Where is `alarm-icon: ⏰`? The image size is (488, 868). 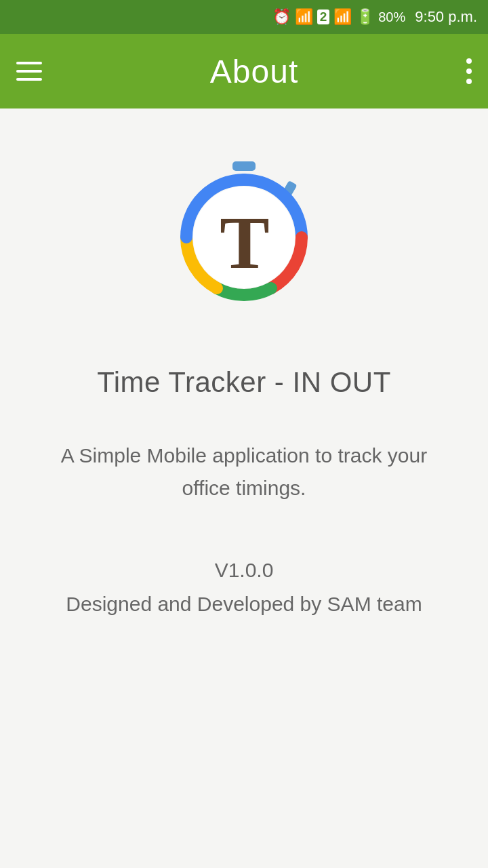
alarm-icon: ⏰ is located at coordinates (282, 17).